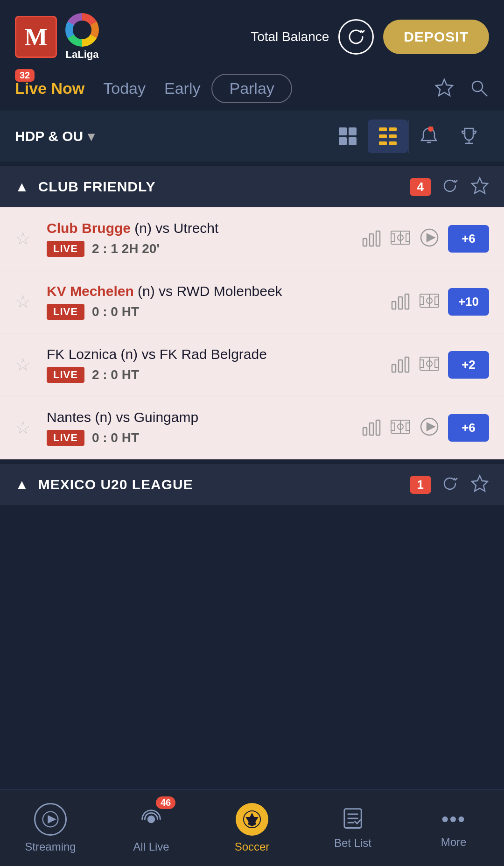 The height and width of the screenshot is (866, 504). Describe the element at coordinates (55, 136) in the screenshot. I see `hdp-ou-button: HDP & OU ▾` at that location.